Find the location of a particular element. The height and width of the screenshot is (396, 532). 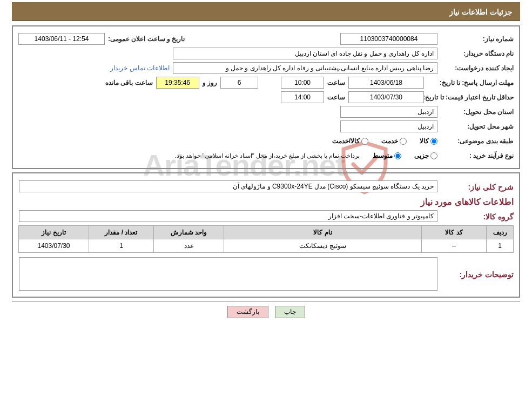

cat-service-radio is located at coordinates (403, 142).